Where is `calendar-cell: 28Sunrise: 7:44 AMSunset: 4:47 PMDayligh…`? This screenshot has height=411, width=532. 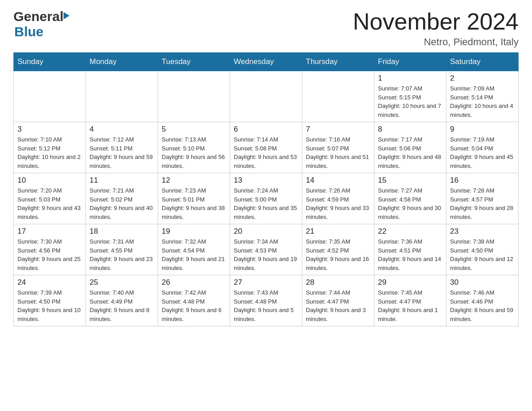 calendar-cell: 28Sunrise: 7:44 AMSunset: 4:47 PMDayligh… is located at coordinates (339, 301).